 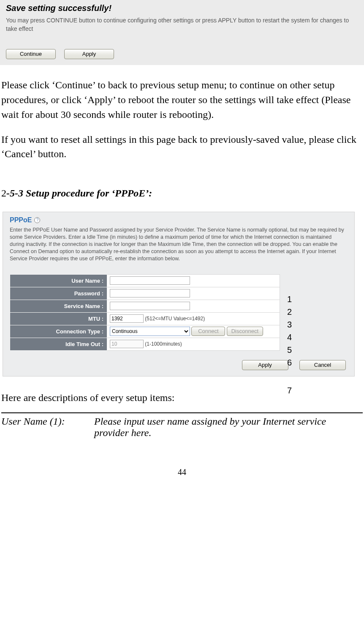 What do you see at coordinates (182, 25) in the screenshot?
I see `dialog-hint: You may press CONTINUE button to continu…` at bounding box center [182, 25].